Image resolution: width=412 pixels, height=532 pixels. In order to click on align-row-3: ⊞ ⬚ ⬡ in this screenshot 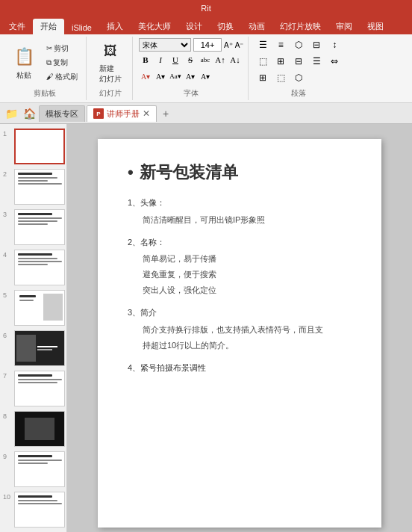, I will do `click(281, 78)`.